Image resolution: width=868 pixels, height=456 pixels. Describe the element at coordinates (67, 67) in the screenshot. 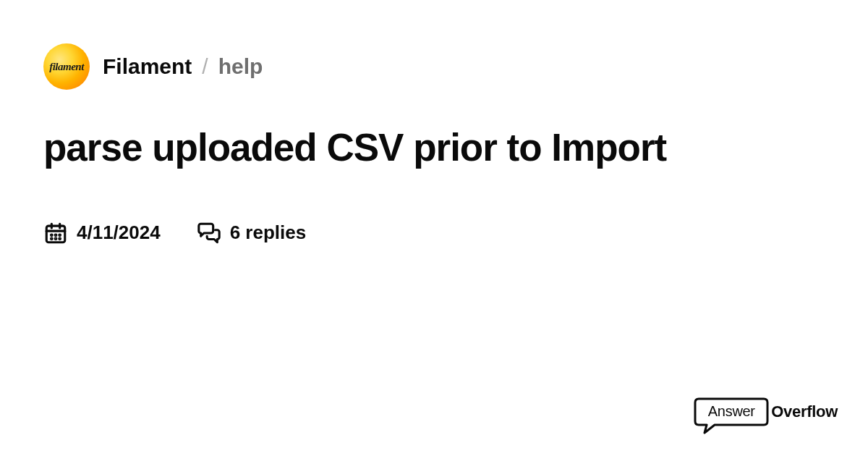

I see `community-avatar: filament` at that location.